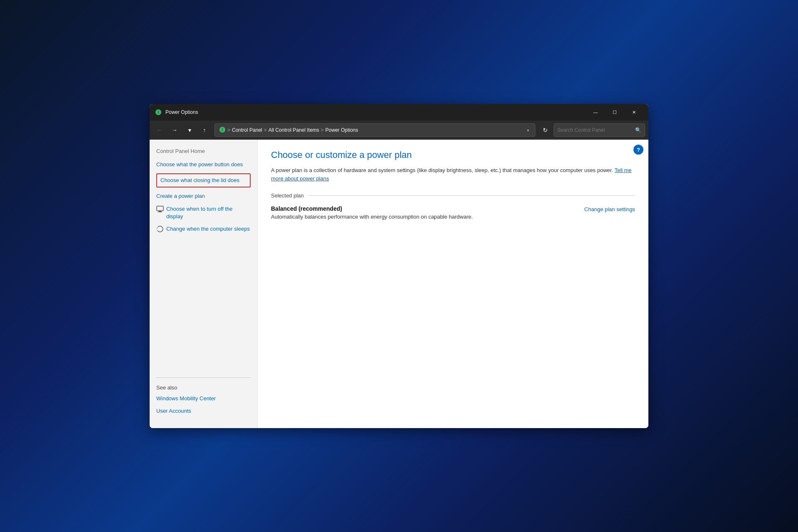 The width and height of the screenshot is (798, 532). I want to click on path-sep-1: >, so click(229, 130).